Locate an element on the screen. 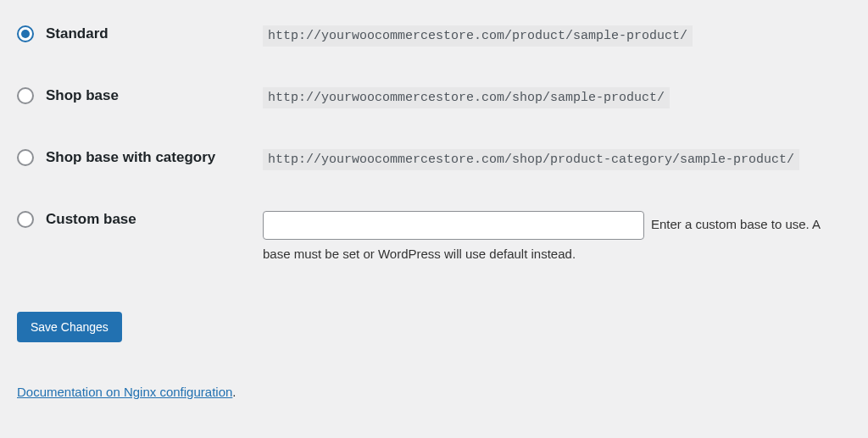 The image size is (868, 438). label-standard: Standard is located at coordinates (77, 34).